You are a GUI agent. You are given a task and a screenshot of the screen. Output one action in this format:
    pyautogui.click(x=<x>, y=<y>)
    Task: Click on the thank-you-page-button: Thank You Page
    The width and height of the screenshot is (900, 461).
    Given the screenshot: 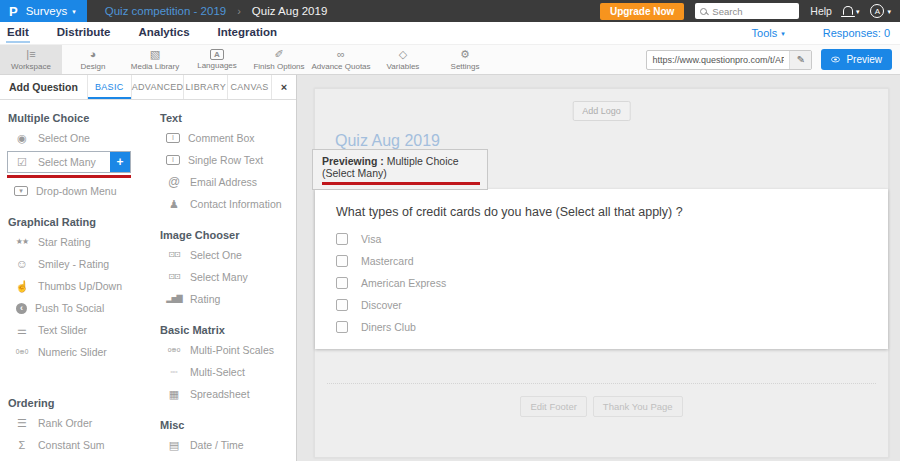 What is the action you would take?
    pyautogui.click(x=638, y=406)
    